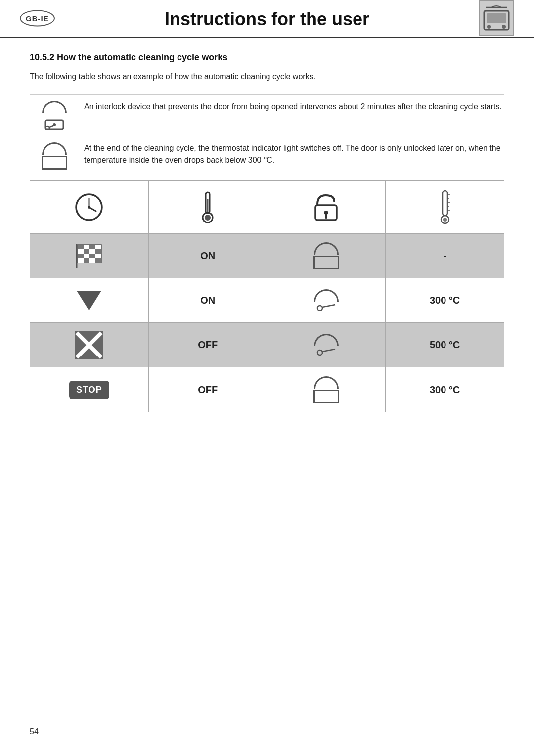  I want to click on table-row-4: STOP OFF 300 °C, so click(267, 390).